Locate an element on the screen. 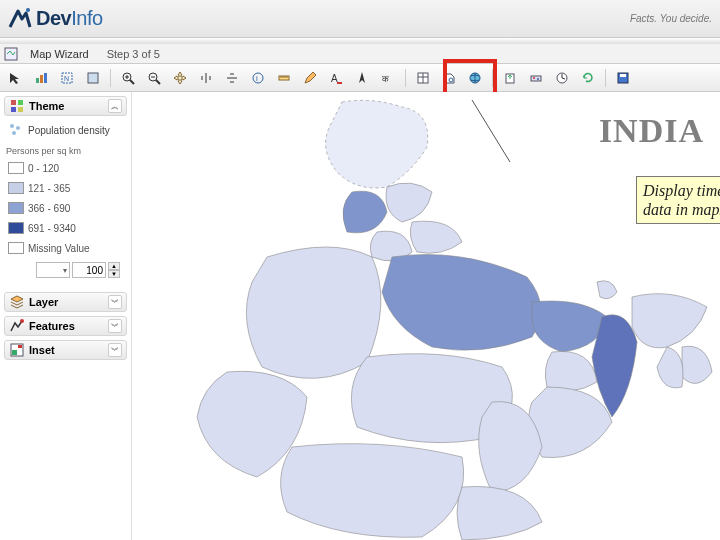  logo-text-main: Dev is located at coordinates (54, 18).